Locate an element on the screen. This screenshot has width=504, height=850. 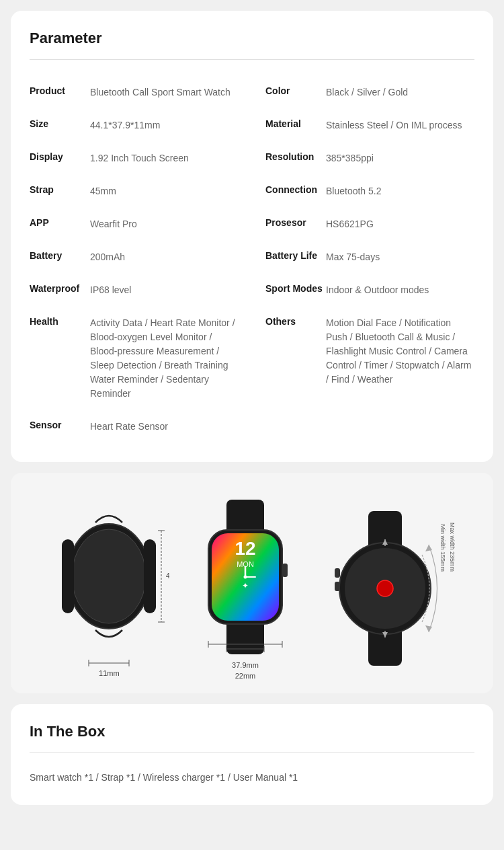
param-row-sport-modes: Sport Modes Indoor & Outdoor modes is located at coordinates (370, 291).